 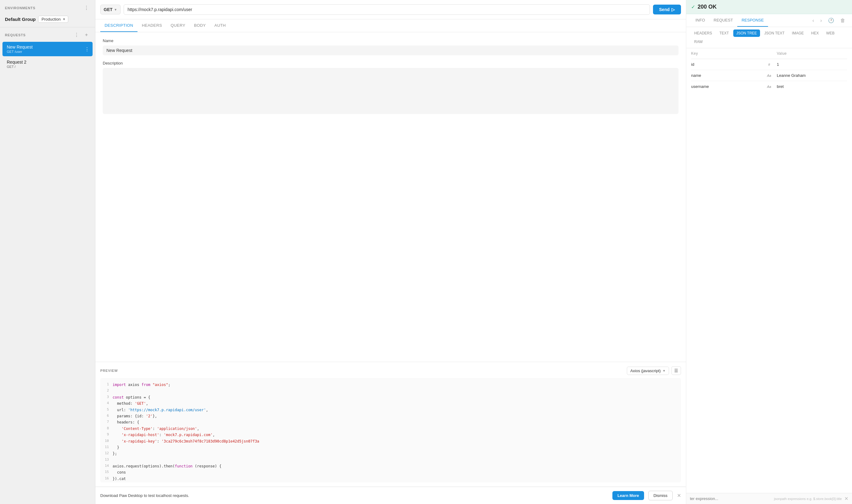 What do you see at coordinates (815, 33) in the screenshot?
I see `fmt-tab-hex: HEX` at bounding box center [815, 33].